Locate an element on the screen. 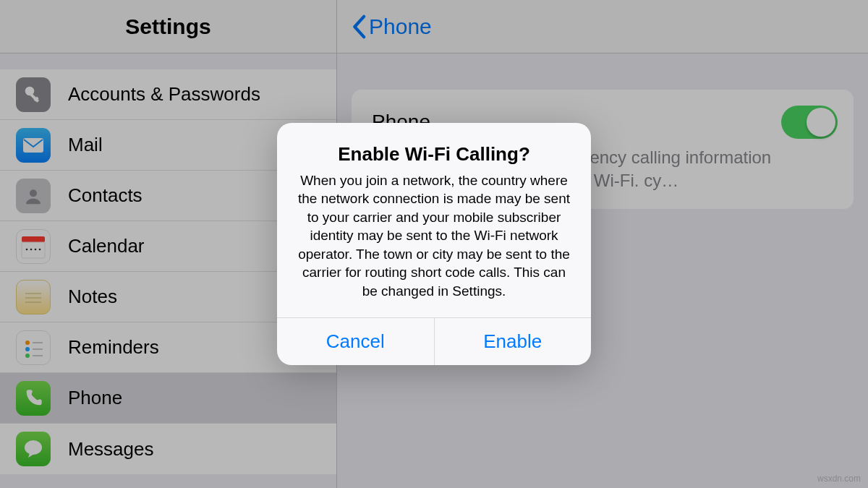 The height and width of the screenshot is (488, 868). cancel-button: Cancel is located at coordinates (356, 341).